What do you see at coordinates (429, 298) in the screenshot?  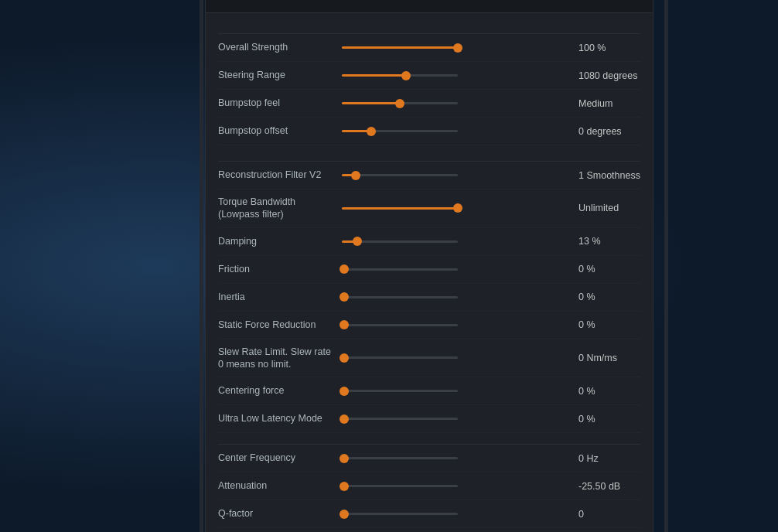 I see `slider-row: Inertia0 %` at bounding box center [429, 298].